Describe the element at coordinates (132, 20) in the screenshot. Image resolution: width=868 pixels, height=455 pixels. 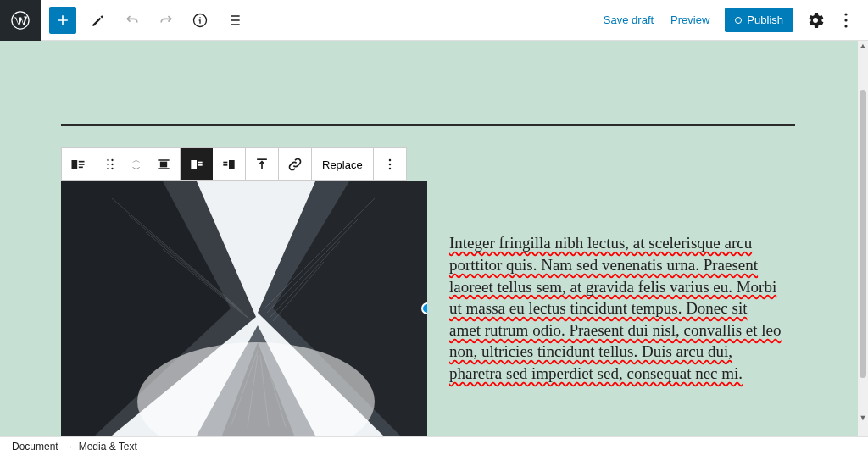
I see `undo-button` at that location.